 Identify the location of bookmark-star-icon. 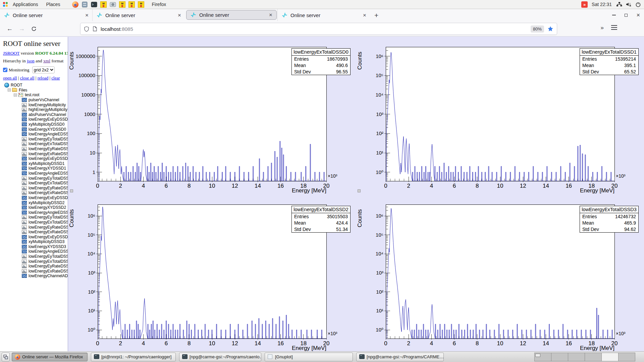
(550, 29).